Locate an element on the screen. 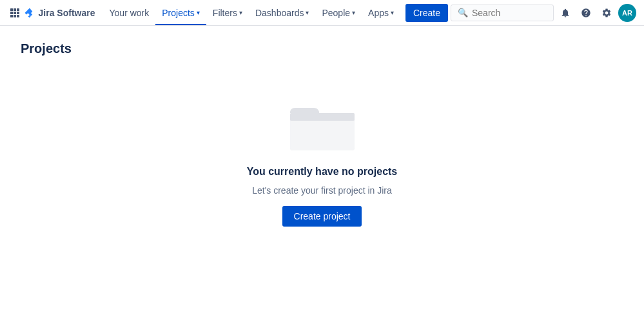  empty-title: You currently have no projects is located at coordinates (322, 172).